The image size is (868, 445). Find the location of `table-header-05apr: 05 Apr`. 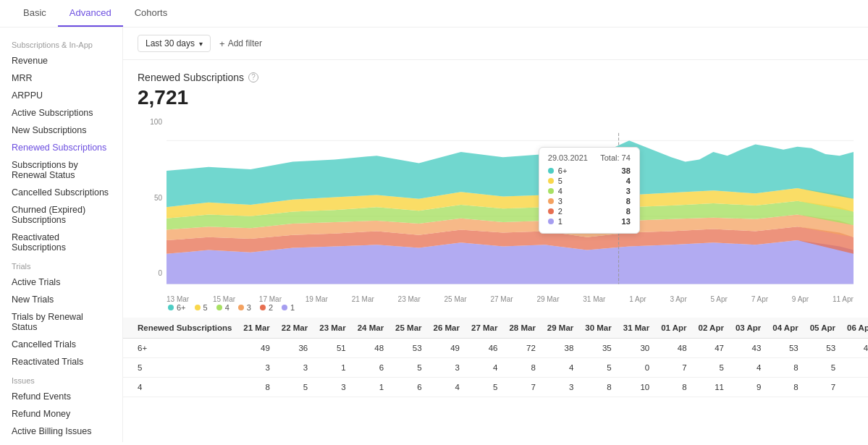

table-header-05apr: 05 Apr is located at coordinates (822, 329).